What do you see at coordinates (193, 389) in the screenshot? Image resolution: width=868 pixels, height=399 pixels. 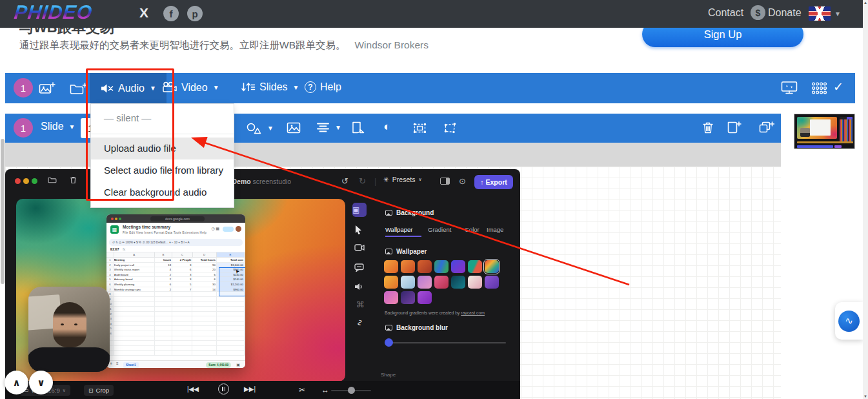 I see `skip-start-icon: |◀◀` at bounding box center [193, 389].